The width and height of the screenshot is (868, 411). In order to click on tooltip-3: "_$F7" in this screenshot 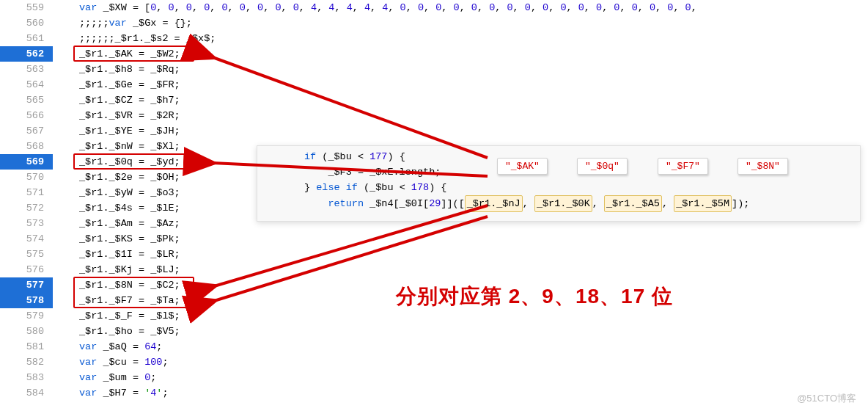, I will do `click(683, 166)`.